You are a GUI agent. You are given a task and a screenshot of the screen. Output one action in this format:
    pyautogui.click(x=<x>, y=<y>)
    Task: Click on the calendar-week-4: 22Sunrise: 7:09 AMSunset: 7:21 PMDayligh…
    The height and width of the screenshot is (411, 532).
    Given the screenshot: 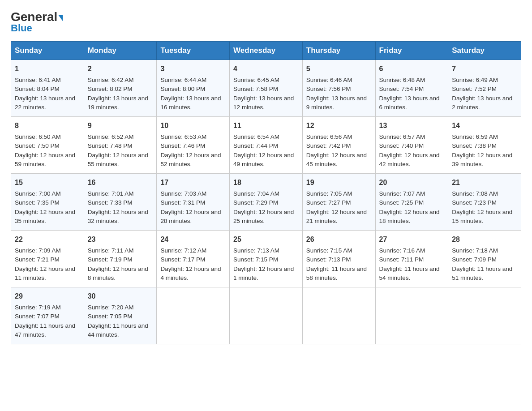 What is the action you would take?
    pyautogui.click(x=266, y=259)
    